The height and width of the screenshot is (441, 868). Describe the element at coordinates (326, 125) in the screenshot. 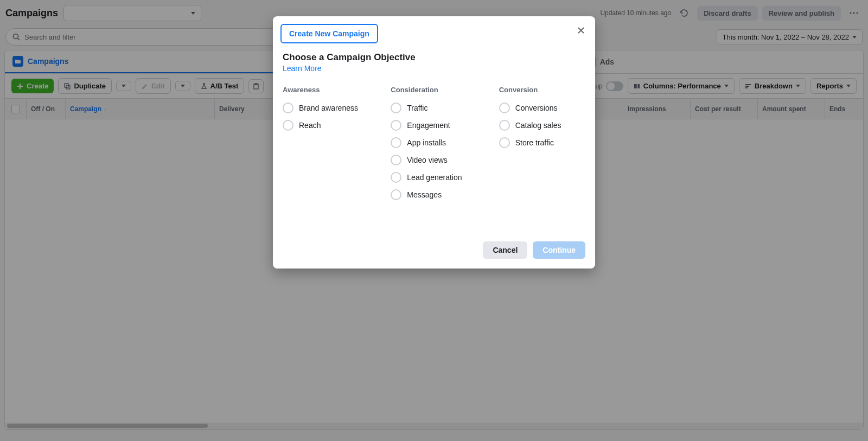

I see `objective-reach: Reach` at that location.